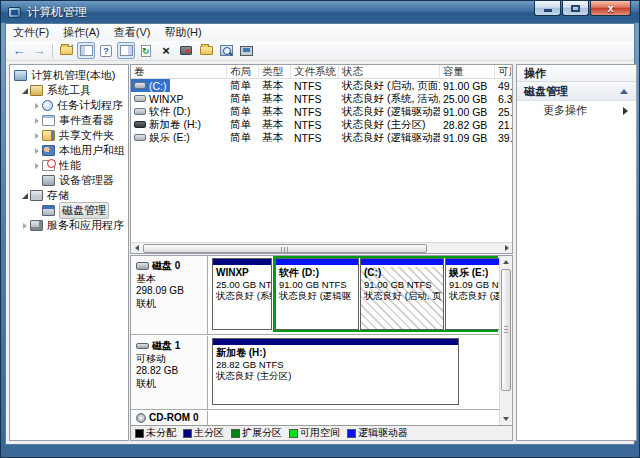 The height and width of the screenshot is (458, 640). What do you see at coordinates (69, 210) in the screenshot?
I see `tree-item-disk-management: 磁盘管理` at bounding box center [69, 210].